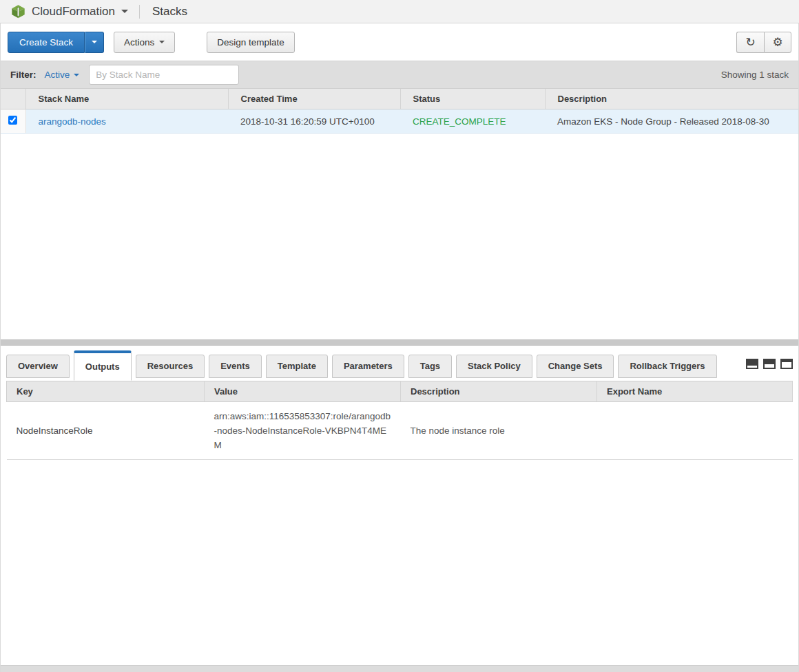 Image resolution: width=799 pixels, height=672 pixels. I want to click on tab-resources: Resources, so click(170, 366).